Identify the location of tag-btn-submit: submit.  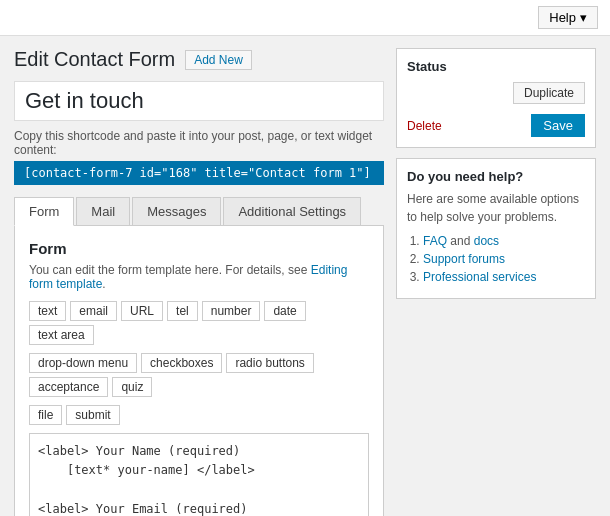
(92, 415).